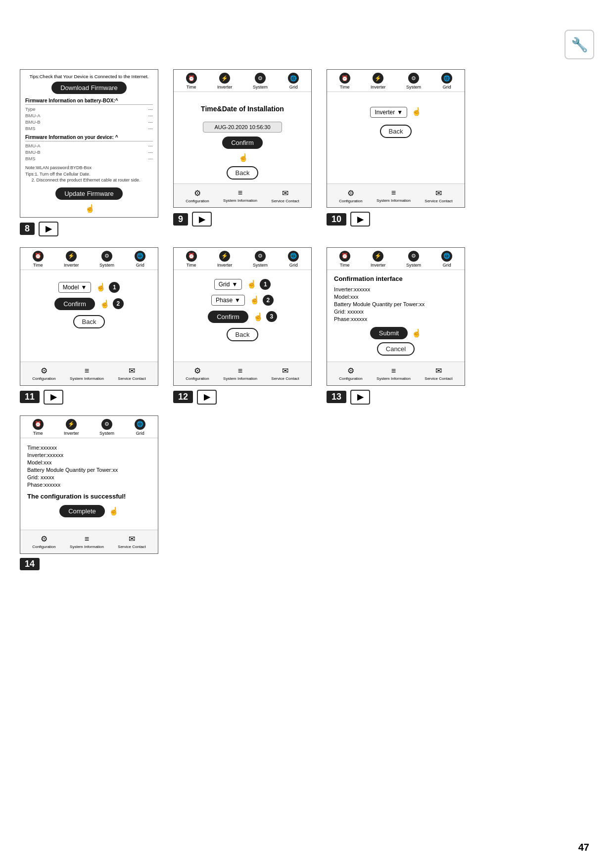 The height and width of the screenshot is (868, 614). Describe the element at coordinates (396, 317) in the screenshot. I see `panel-13: ⏰Time ⚡Inverter ⚙System 🌐Grid Confirmati…` at that location.